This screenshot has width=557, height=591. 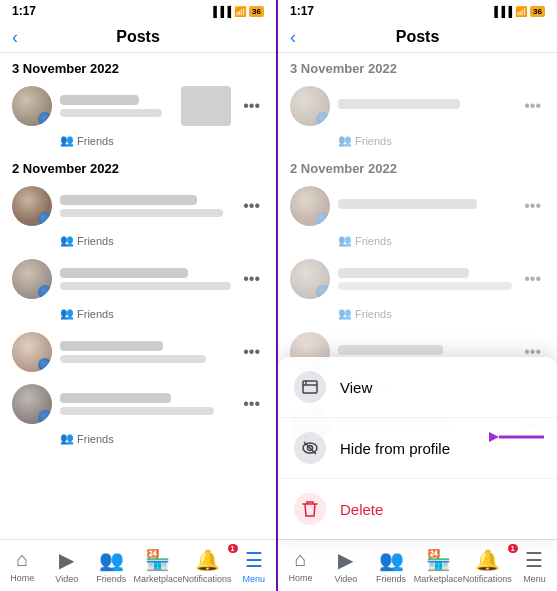 I want to click on post-item-1: •••, so click(x=138, y=106).